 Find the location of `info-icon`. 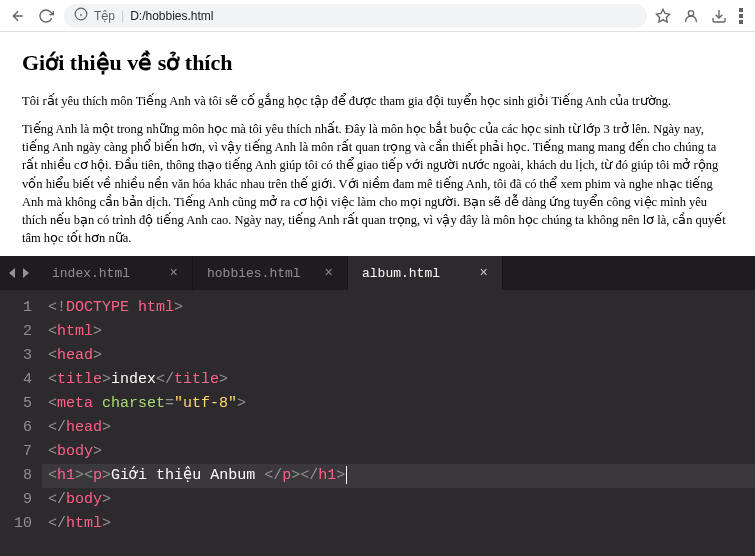

info-icon is located at coordinates (81, 16).